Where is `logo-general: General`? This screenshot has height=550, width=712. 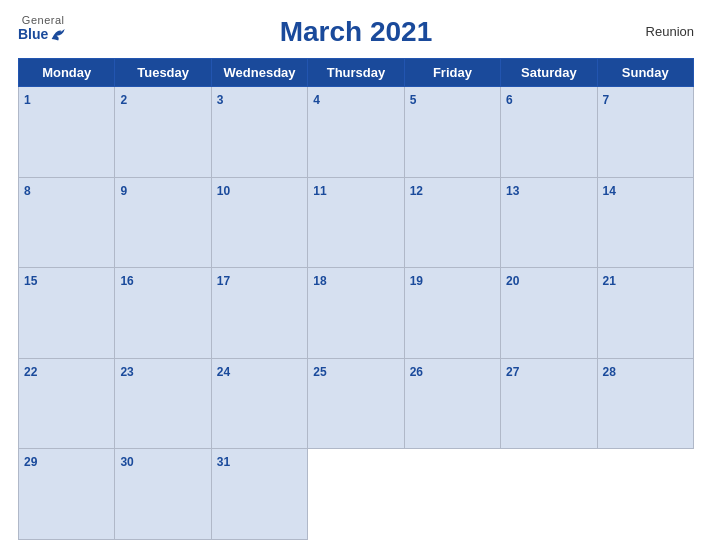
logo-general: General is located at coordinates (44, 20).